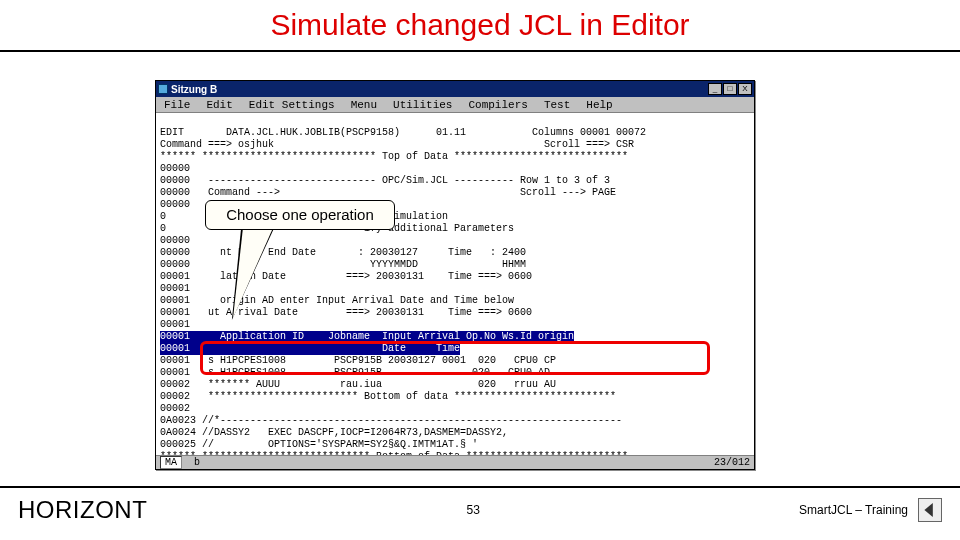 Image resolution: width=960 pixels, height=540 pixels. What do you see at coordinates (343, 252) in the screenshot?
I see `term-line: 00000 nt Plan End Date : 20030127 Time :…` at bounding box center [343, 252].